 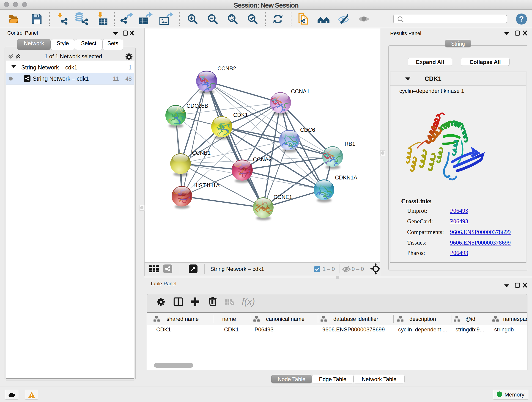 I want to click on svg-text: CDKN1A, so click(x=346, y=178).